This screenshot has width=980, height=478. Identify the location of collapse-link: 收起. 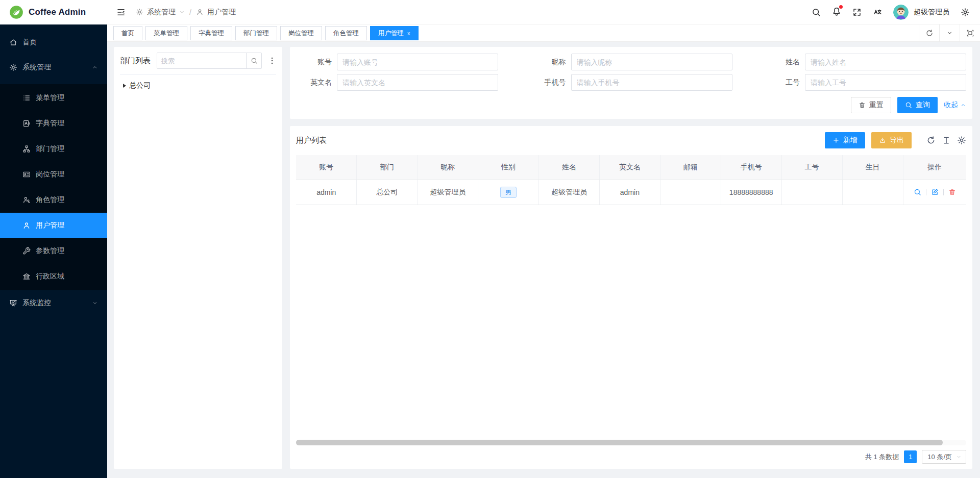
(955, 105).